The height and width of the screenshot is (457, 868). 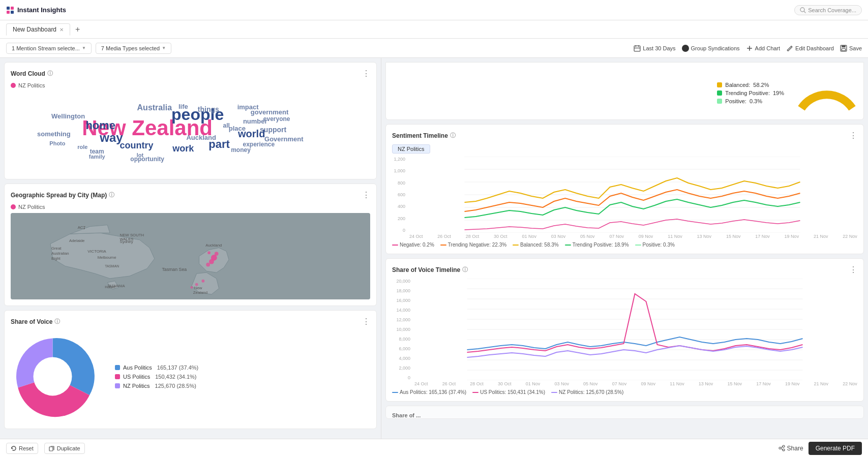 I want to click on add-chart-label: Add Chart, so click(x=768, y=48).